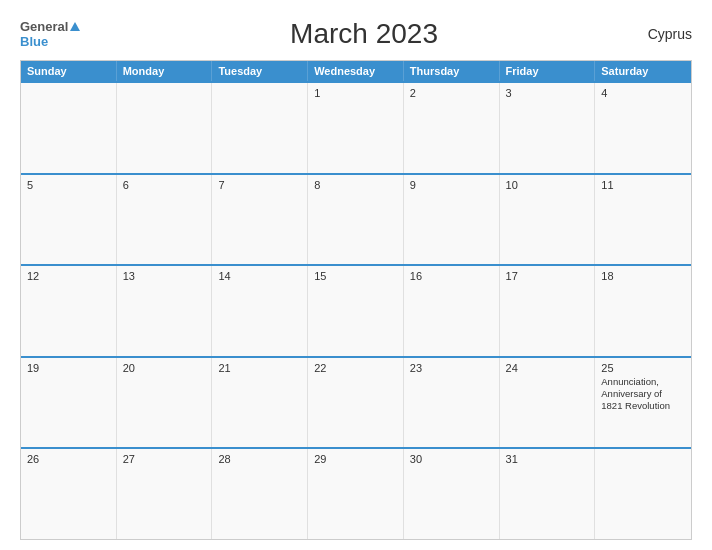 This screenshot has width=712, height=550. What do you see at coordinates (452, 185) in the screenshot?
I see `day-number: 9` at bounding box center [452, 185].